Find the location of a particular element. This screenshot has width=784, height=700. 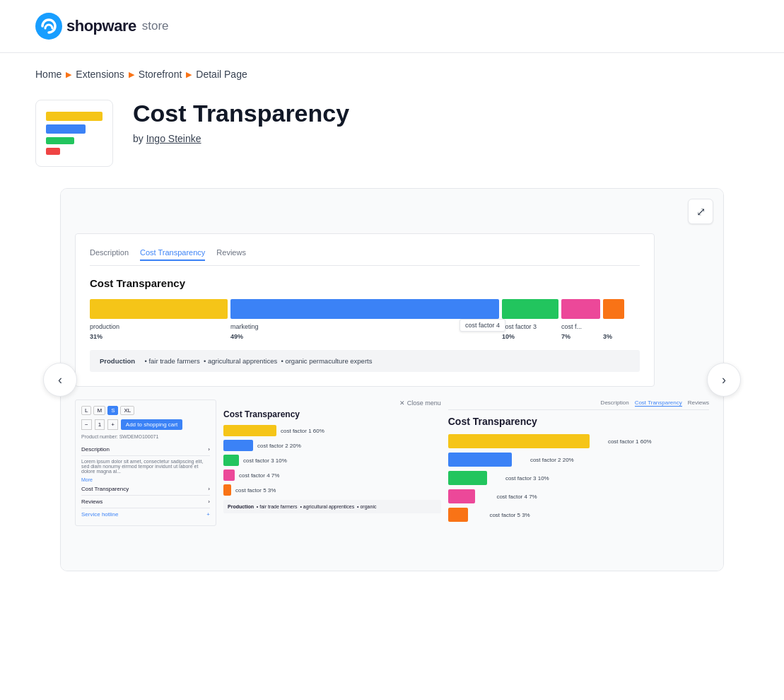

ss-right-label-cf5: cost factor 5 3% is located at coordinates (502, 515).